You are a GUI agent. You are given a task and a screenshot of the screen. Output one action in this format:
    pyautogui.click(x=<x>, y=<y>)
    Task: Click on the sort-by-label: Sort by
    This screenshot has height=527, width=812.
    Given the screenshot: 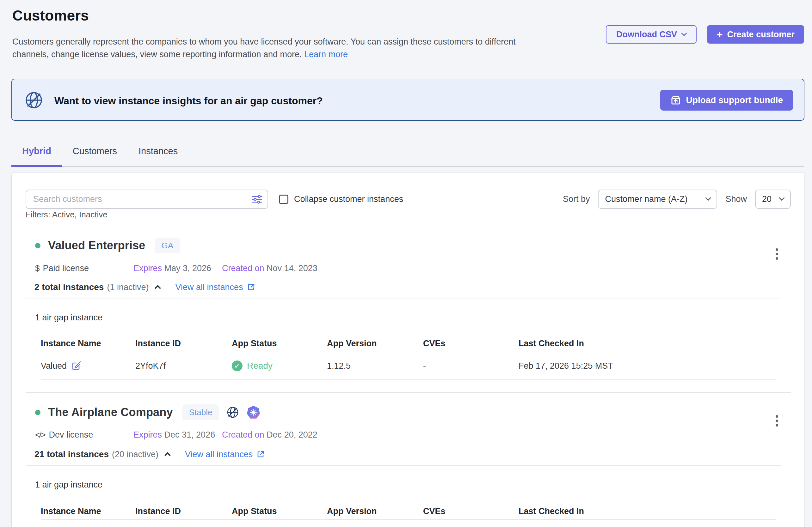 What is the action you would take?
    pyautogui.click(x=577, y=199)
    